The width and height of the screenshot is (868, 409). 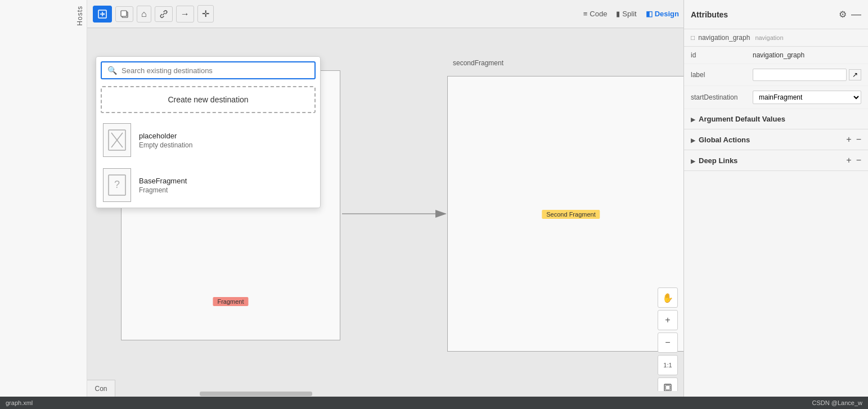 I want to click on global-actions-label: Global Actions, so click(x=725, y=140).